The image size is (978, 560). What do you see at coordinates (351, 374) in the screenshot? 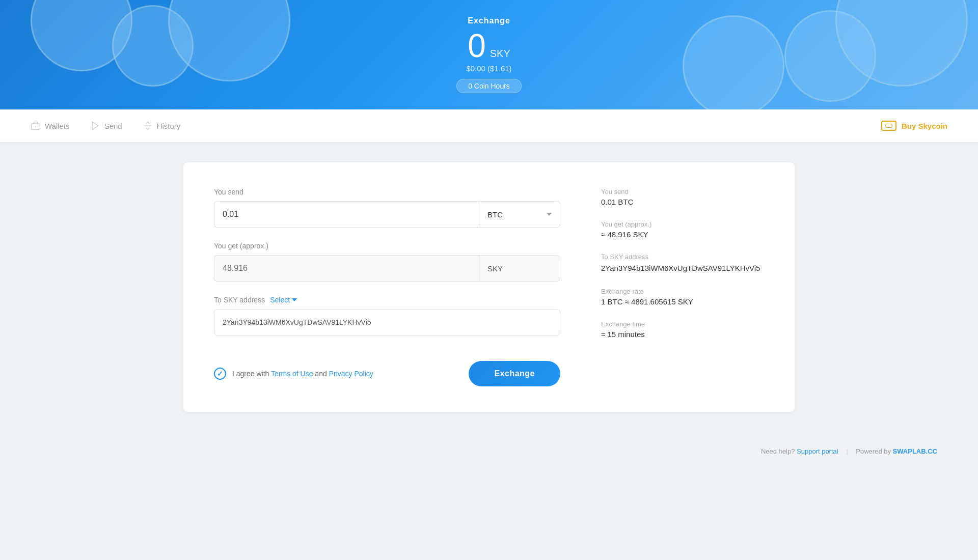
I see `privacy-policy-link: Privacy Policy` at bounding box center [351, 374].